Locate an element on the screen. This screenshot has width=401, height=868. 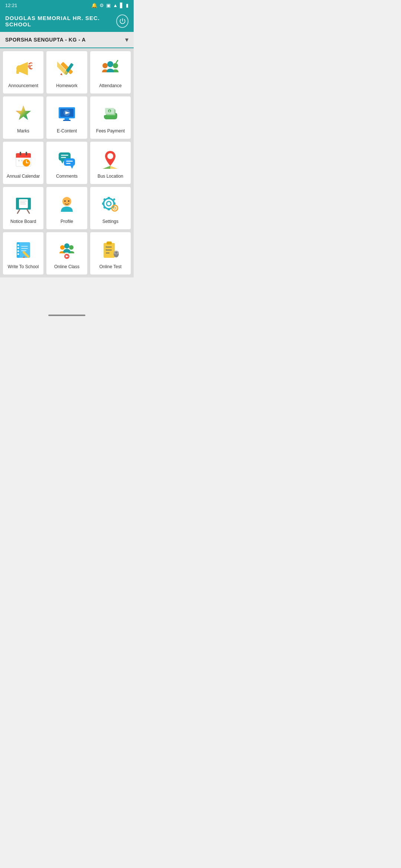
settings-status-icon: ⚙ is located at coordinates (102, 5).